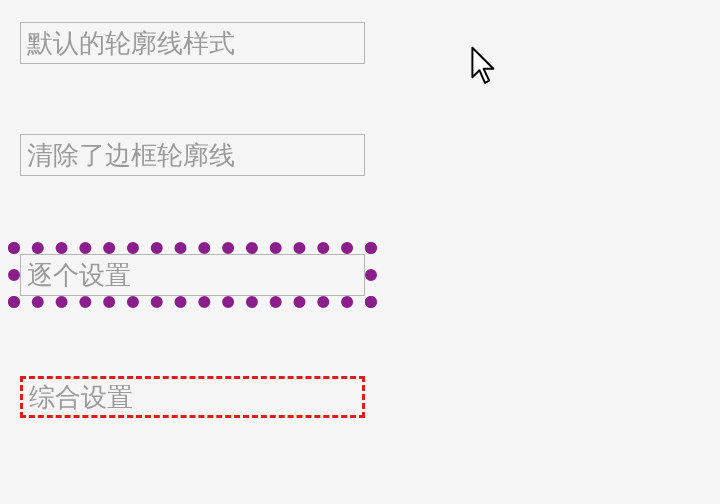  I want to click on input-value: 默认的轮廓线样式, so click(131, 44).